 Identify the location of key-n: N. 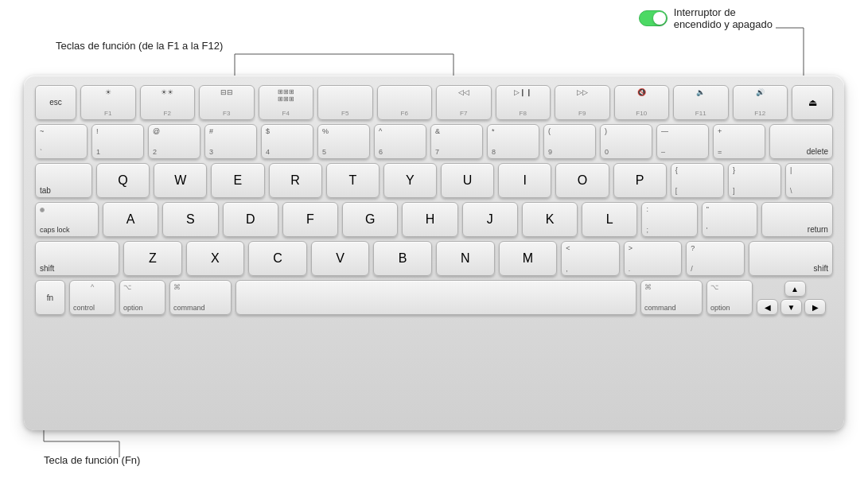
(465, 258).